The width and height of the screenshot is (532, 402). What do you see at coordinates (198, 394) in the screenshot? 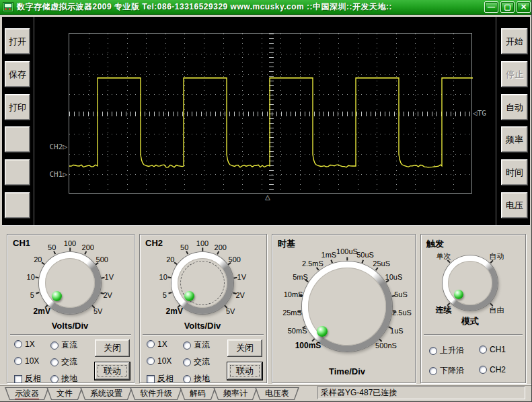
I see `tab-5: 解码` at bounding box center [198, 394].